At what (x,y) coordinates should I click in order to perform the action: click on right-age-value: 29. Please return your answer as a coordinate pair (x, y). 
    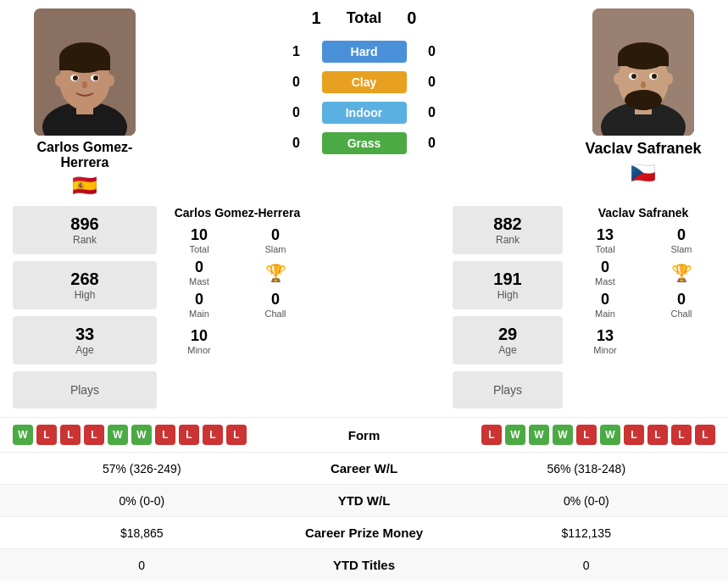
    Looking at the image, I should click on (508, 334).